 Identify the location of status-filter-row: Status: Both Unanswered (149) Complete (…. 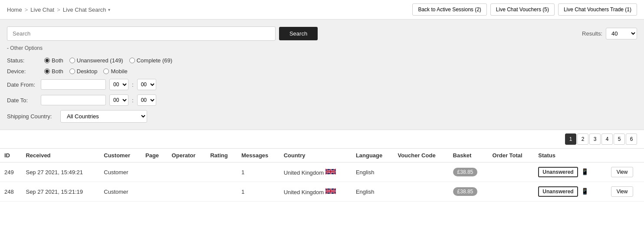
(322, 61).